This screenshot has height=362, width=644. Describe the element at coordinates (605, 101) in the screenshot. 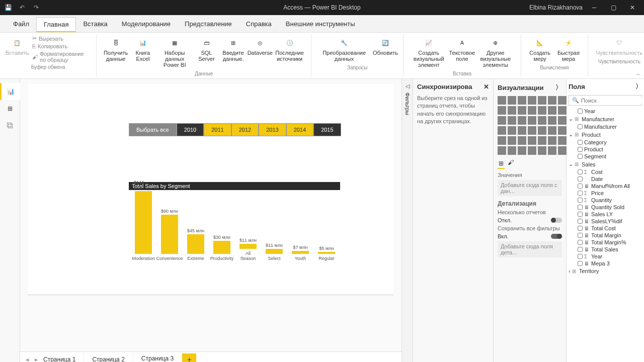

I see `fields-search: 🔍` at that location.